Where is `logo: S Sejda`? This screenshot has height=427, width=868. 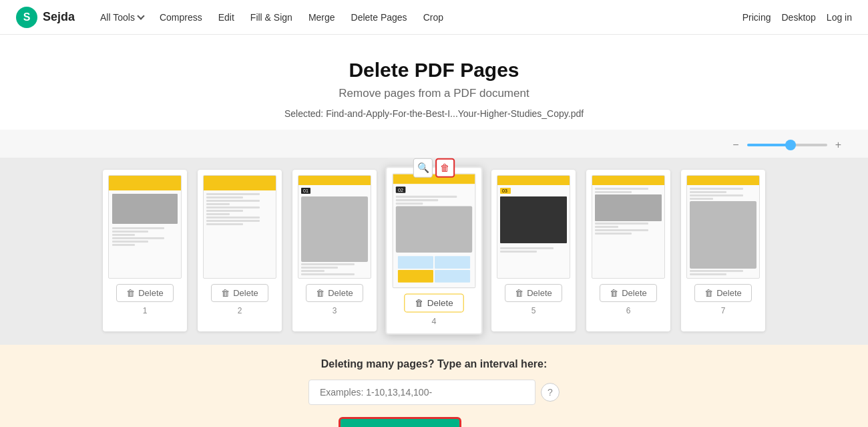 logo: S Sejda is located at coordinates (45, 17).